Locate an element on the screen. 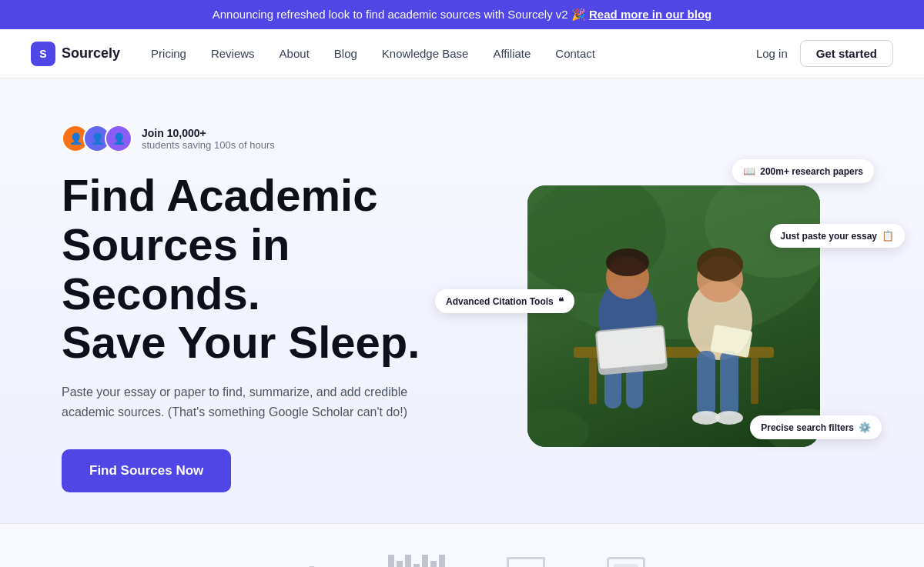 Image resolution: width=924 pixels, height=567 pixels. nav-reviews: Reviews is located at coordinates (233, 54).